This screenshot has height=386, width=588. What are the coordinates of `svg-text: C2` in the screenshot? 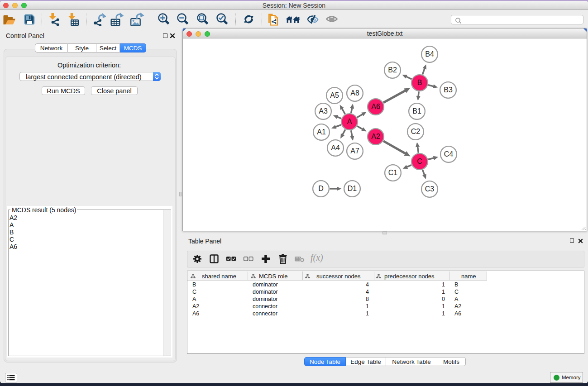 It's located at (416, 131).